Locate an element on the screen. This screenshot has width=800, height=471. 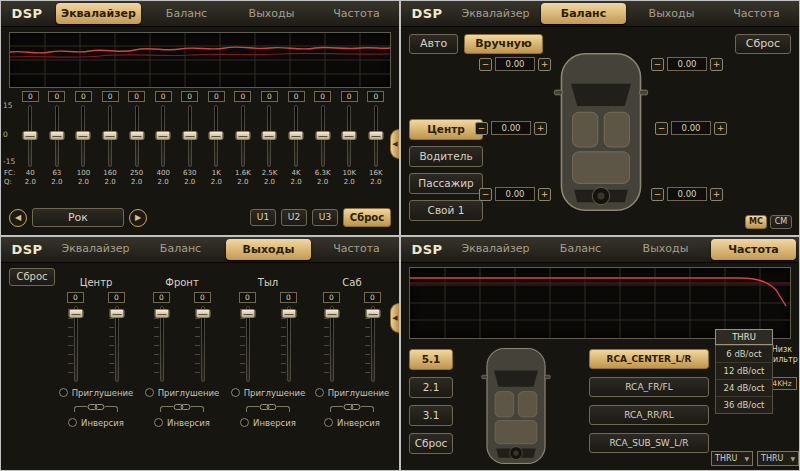
mode-5-1-button: 5.1 is located at coordinates (431, 360).